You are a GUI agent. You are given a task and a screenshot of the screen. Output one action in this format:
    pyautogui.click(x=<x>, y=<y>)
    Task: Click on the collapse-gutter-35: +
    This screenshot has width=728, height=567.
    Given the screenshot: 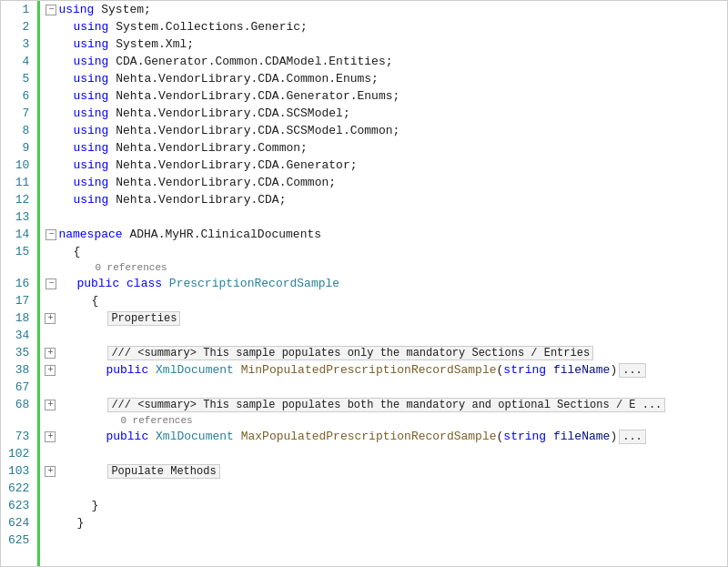 What is the action you would take?
    pyautogui.click(x=51, y=353)
    